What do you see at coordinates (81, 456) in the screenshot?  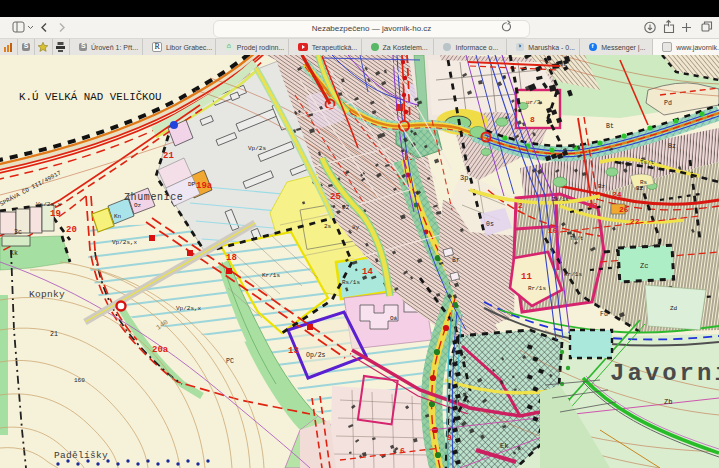 I see `svg-text: Padělíšky` at bounding box center [81, 456].